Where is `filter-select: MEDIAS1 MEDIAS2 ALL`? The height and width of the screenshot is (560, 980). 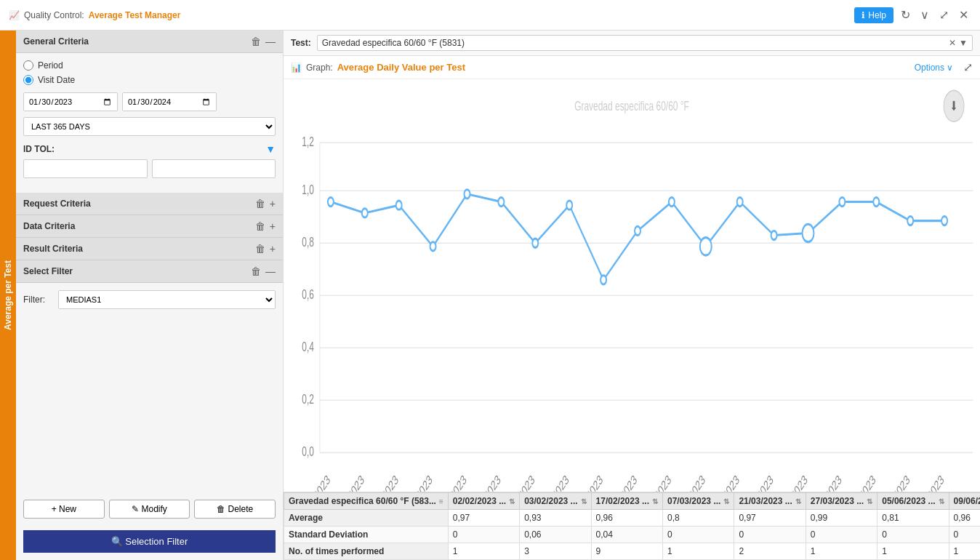 filter-select: MEDIAS1 MEDIAS2 ALL is located at coordinates (167, 300).